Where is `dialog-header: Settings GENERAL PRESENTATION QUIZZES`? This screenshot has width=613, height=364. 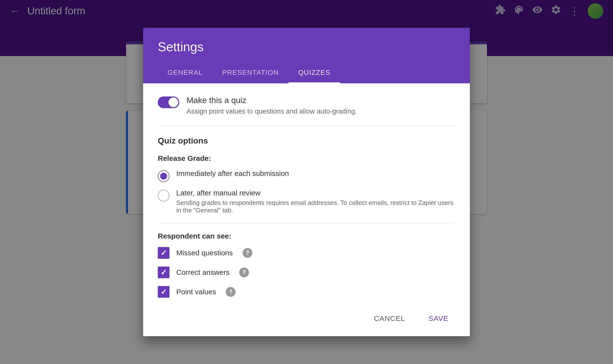
dialog-header: Settings GENERAL PRESENTATION QUIZZES is located at coordinates (306, 55).